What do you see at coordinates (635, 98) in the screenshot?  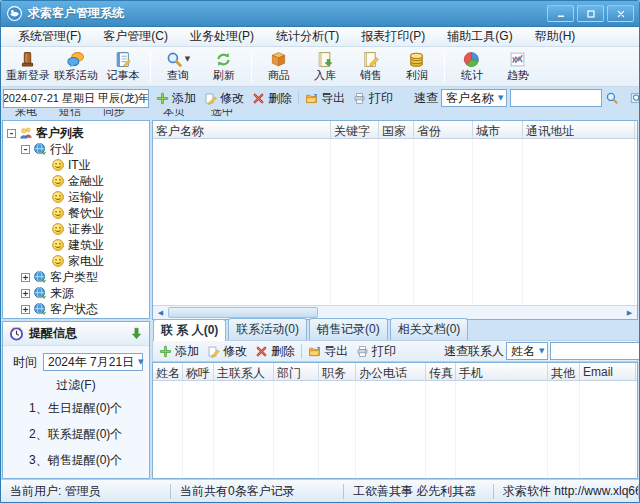 I see `advanced-search-icon` at bounding box center [635, 98].